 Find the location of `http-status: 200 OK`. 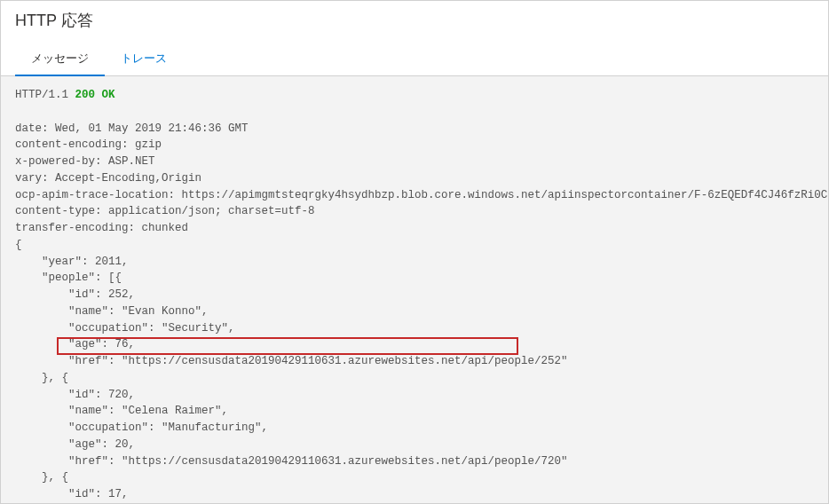

http-status: 200 OK is located at coordinates (96, 95).